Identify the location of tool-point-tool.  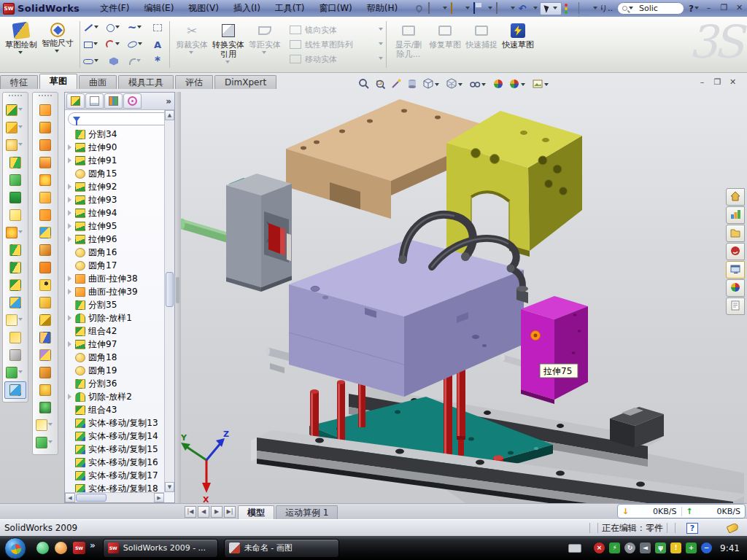
(45, 425).